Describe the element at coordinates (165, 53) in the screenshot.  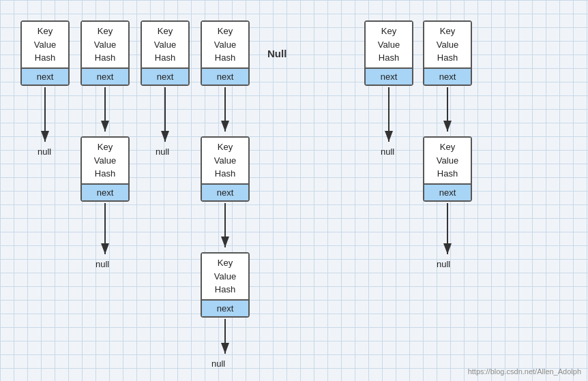
I see `node-3: KeyValueHash next` at that location.